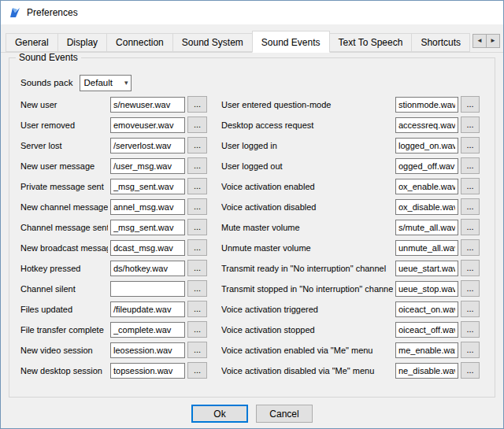 Image resolution: width=504 pixels, height=429 pixels. What do you see at coordinates (253, 329) in the screenshot?
I see `sound-event-row: File transfer complete ... Voice activat…` at bounding box center [253, 329].